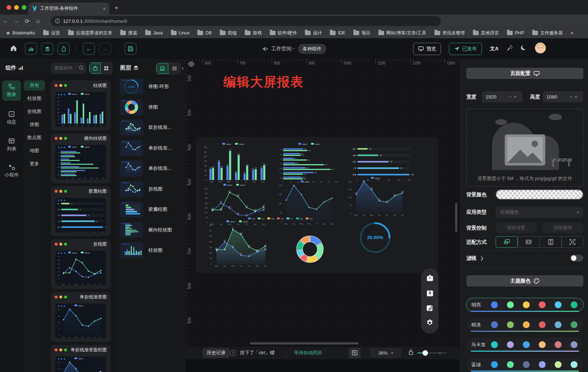  What do you see at coordinates (34, 138) in the screenshot?
I see `category-散点图: 散点图` at bounding box center [34, 138].